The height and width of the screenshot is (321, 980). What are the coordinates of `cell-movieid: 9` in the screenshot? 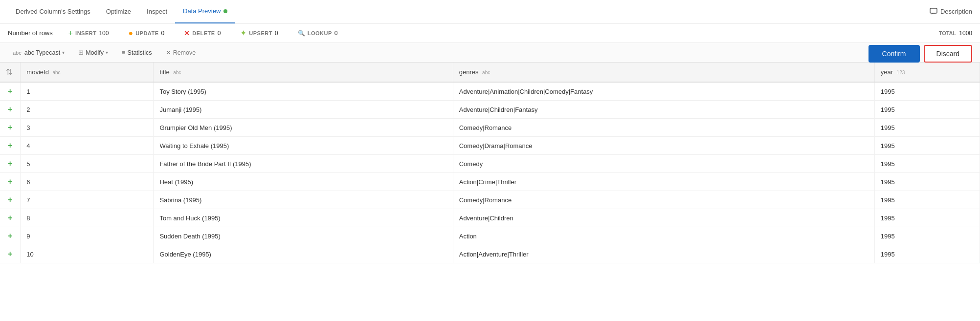 It's located at (87, 236).